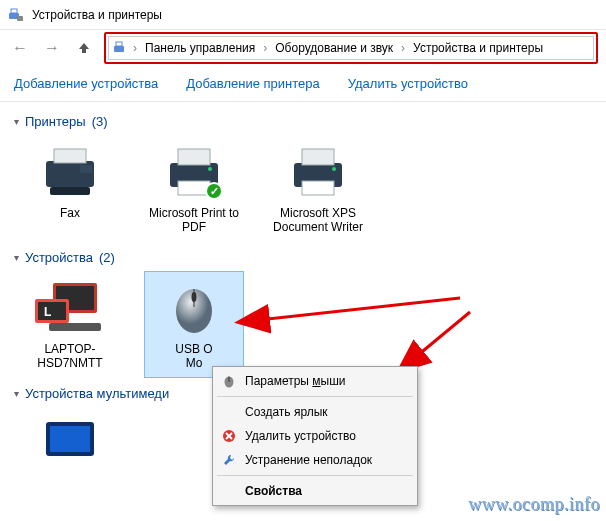  What do you see at coordinates (252, 84) in the screenshot?
I see `add-printer-link: Добавление принтера` at bounding box center [252, 84].